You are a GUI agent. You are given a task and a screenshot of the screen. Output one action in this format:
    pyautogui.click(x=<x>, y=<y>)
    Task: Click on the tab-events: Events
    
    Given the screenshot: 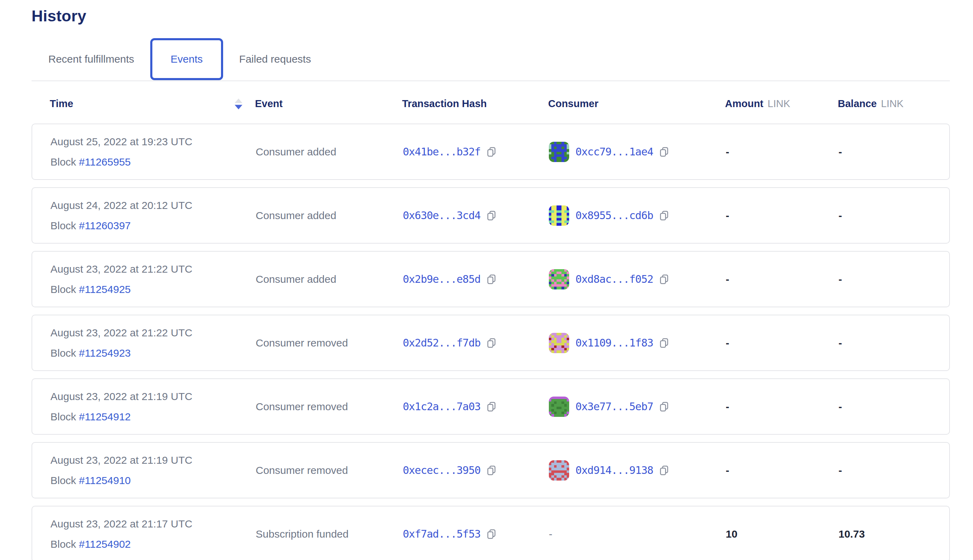 What is the action you would take?
    pyautogui.click(x=187, y=59)
    